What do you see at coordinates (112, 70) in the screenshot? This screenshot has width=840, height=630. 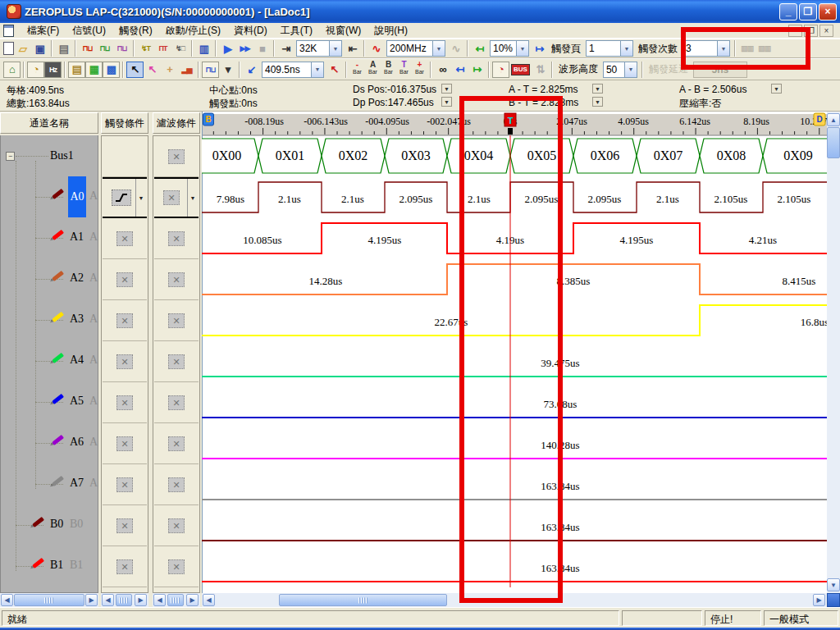 I see `navigator-icon: ▩` at bounding box center [112, 70].